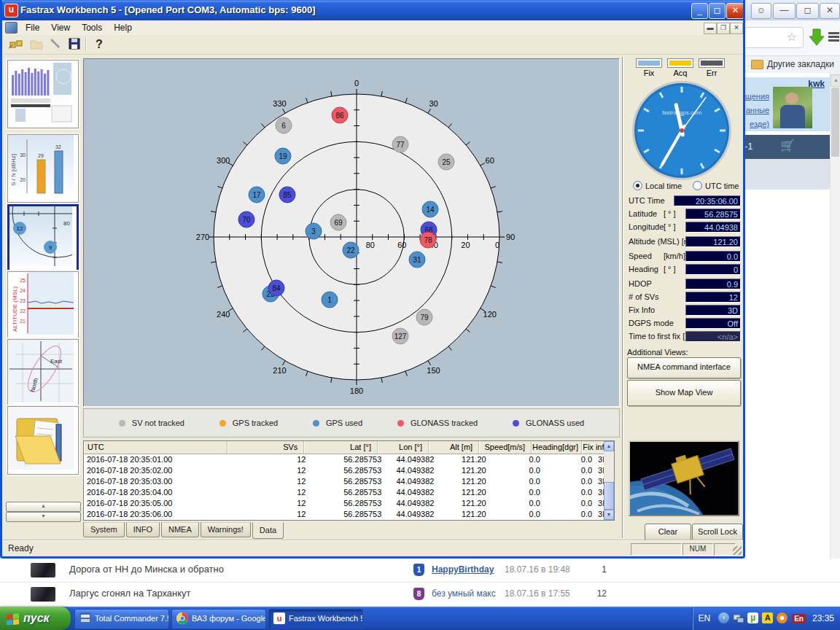  What do you see at coordinates (834, 36) in the screenshot?
I see `browser-menu-icon` at bounding box center [834, 36].